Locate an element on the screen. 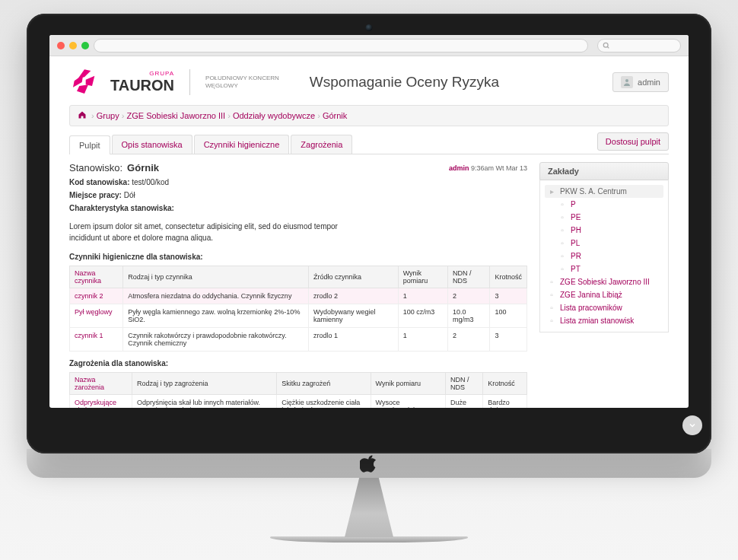  folder-icon: ▸ is located at coordinates (552, 192).